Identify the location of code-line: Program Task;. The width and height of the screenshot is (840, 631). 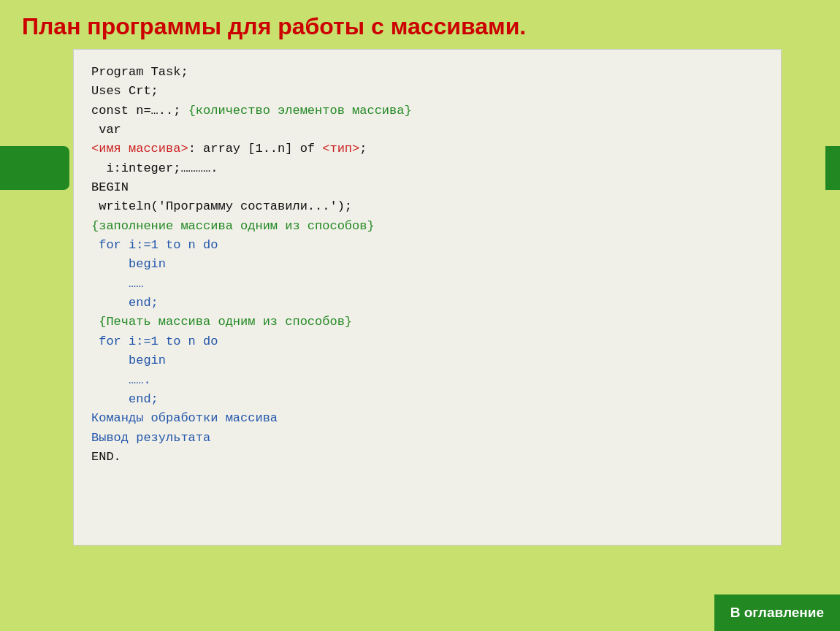
(427, 72).